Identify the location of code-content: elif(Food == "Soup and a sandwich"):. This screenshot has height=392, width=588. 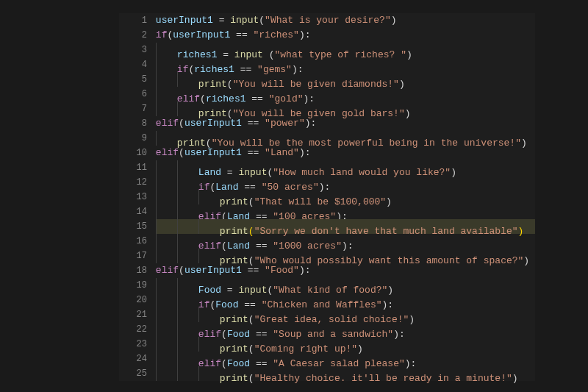
(345, 329).